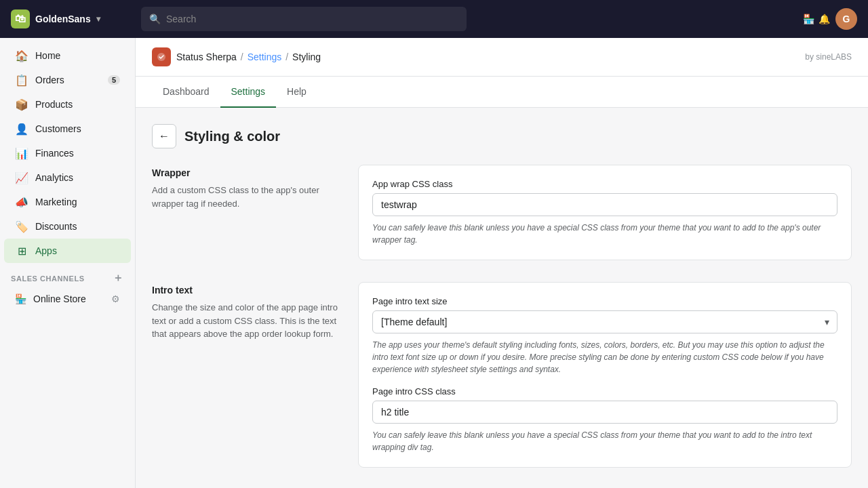 The height and width of the screenshot is (488, 868). Describe the element at coordinates (186, 92) in the screenshot. I see `tab-dashboard: Dashboard` at that location.